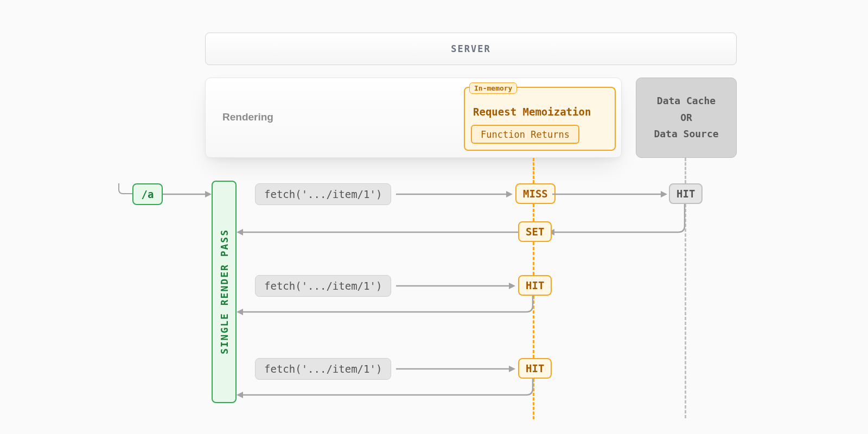  Describe the element at coordinates (456, 369) in the screenshot. I see `arrow-fetch3-to-memo` at that location.